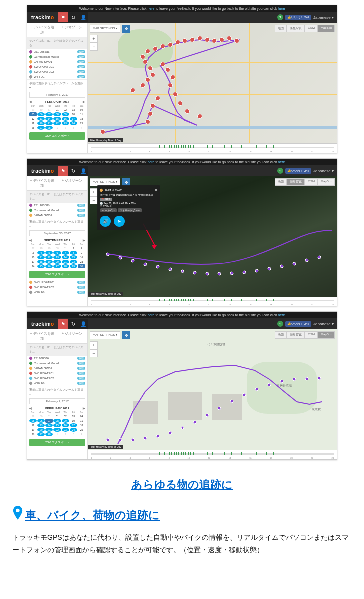  I want to click on cal-day: 2, so click(82, 248).